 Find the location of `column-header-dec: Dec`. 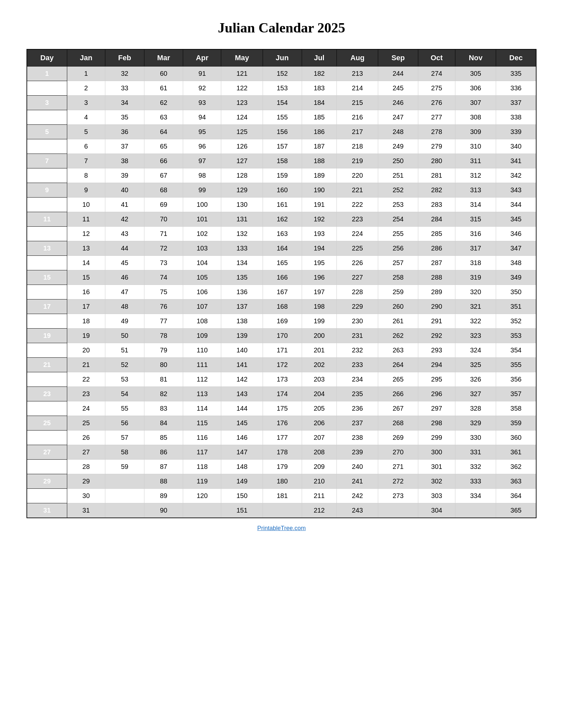

column-header-dec: Dec is located at coordinates (516, 58).